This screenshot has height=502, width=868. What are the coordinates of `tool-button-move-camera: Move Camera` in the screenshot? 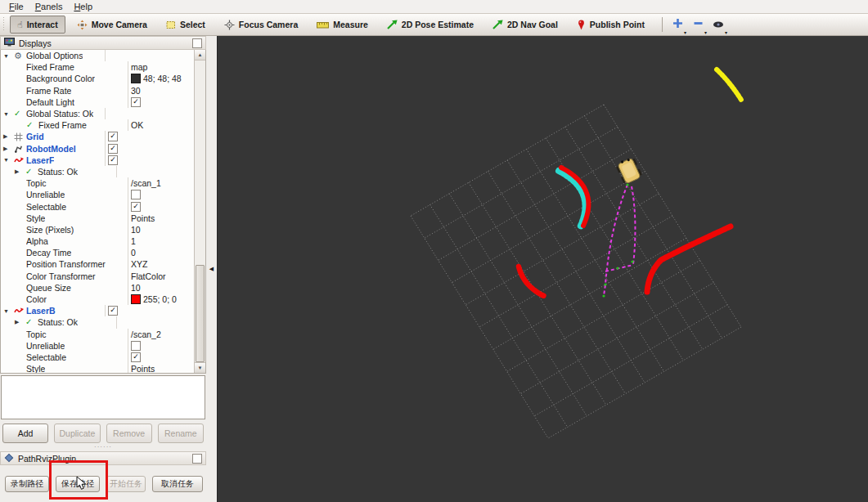 It's located at (112, 25).